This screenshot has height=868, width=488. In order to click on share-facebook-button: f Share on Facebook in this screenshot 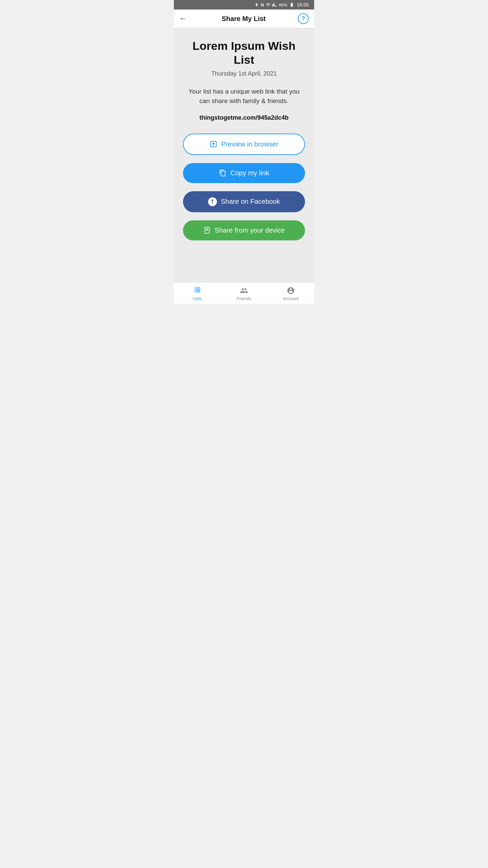, I will do `click(244, 202)`.